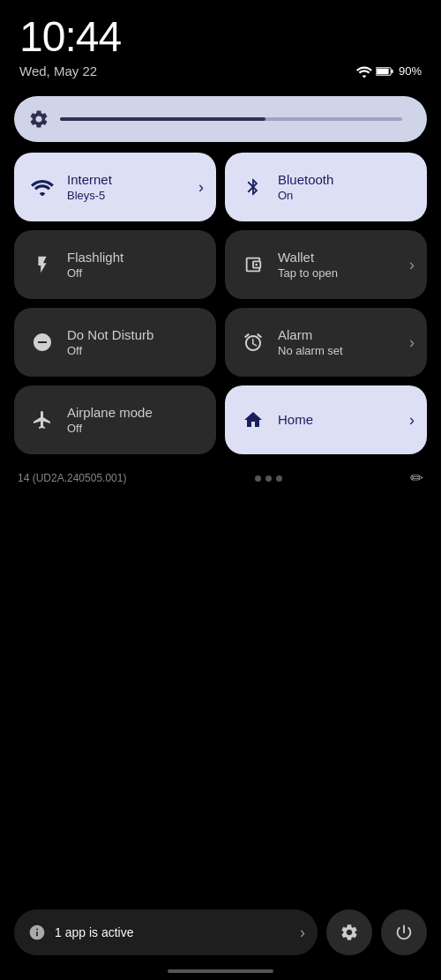 Image resolution: width=441 pixels, height=980 pixels. What do you see at coordinates (173, 932) in the screenshot?
I see `active-app-text: 1 app is active` at bounding box center [173, 932].